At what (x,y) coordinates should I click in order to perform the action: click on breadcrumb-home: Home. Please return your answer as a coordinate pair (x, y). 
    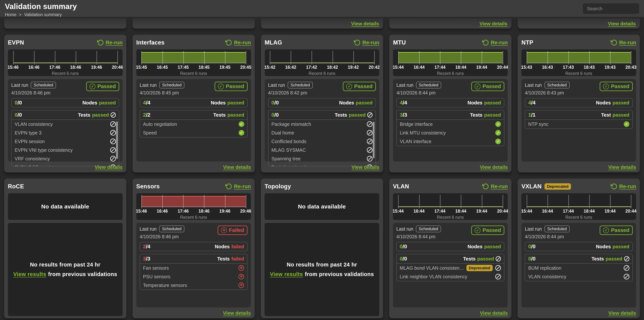
    Looking at the image, I should click on (10, 15).